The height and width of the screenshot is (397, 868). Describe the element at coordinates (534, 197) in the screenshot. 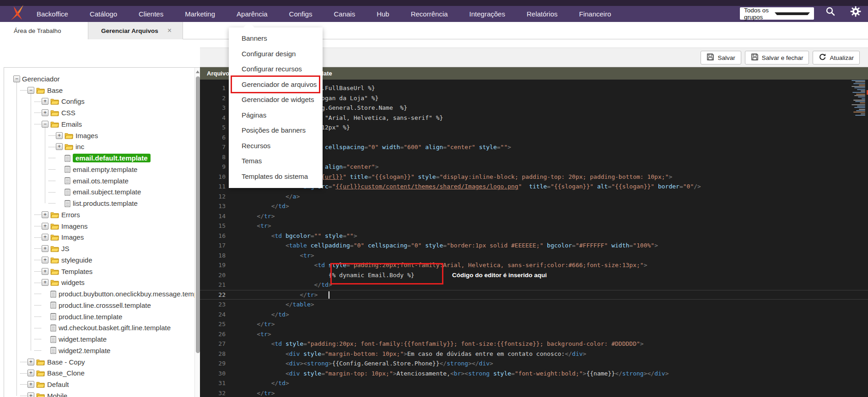

I see `code-line-12: 12 </a>` at that location.